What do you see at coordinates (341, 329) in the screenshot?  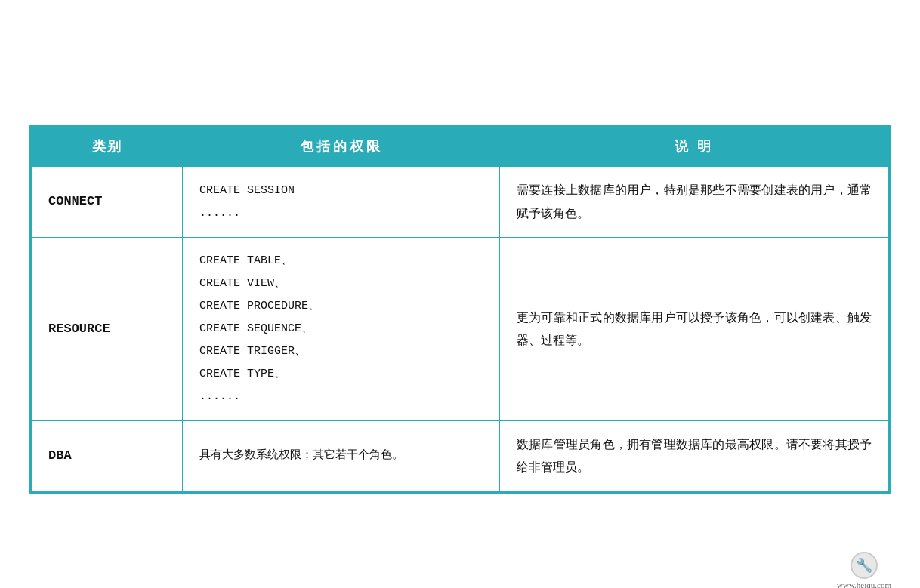 I see `cell-permissions: CREATE TABLE、CREATE VIEW、CREATE PROCEDUR…` at bounding box center [341, 329].